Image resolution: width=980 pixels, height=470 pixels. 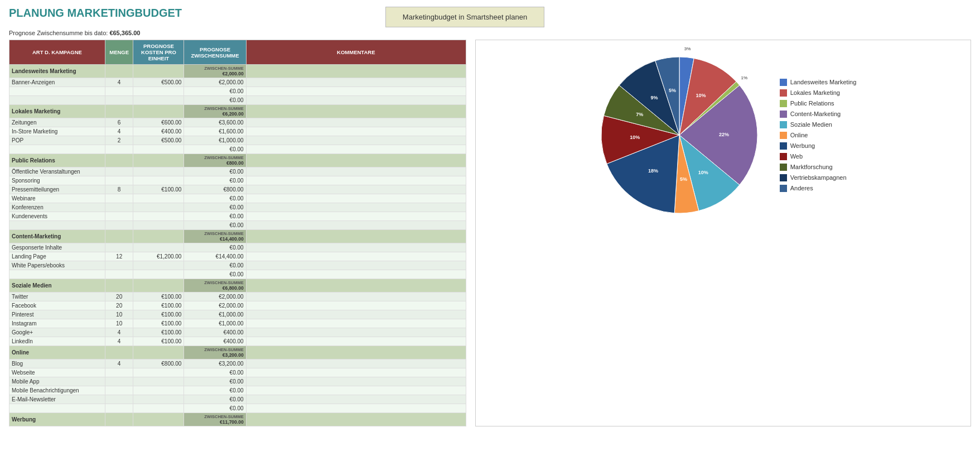 I want to click on table-row: Kundenevents €0.00, so click(x=238, y=217).